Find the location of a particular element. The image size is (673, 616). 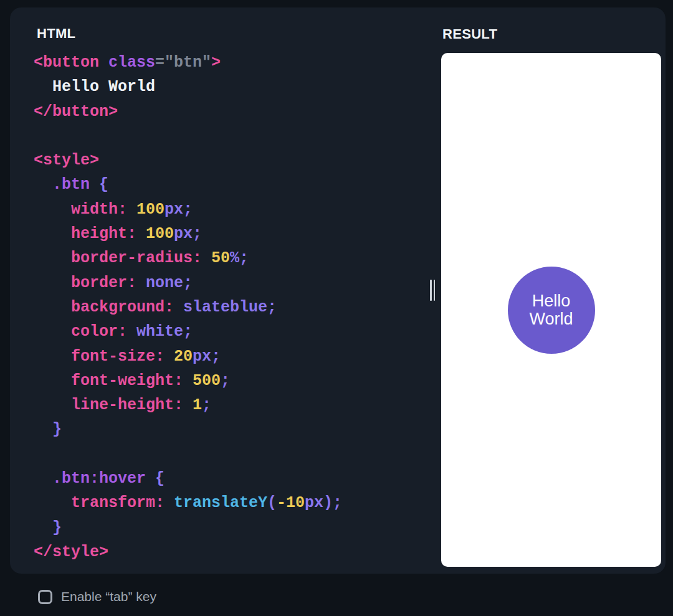

code-token: white; is located at coordinates (165, 331).